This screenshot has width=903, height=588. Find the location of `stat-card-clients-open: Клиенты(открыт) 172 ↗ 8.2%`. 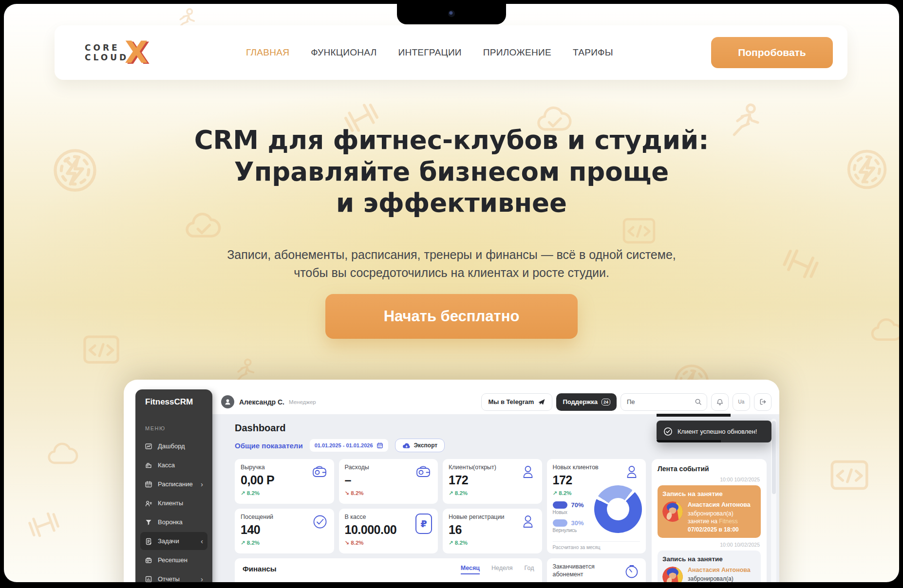

stat-card-clients-open: Клиенты(открыт) 172 ↗ 8.2% is located at coordinates (492, 481).